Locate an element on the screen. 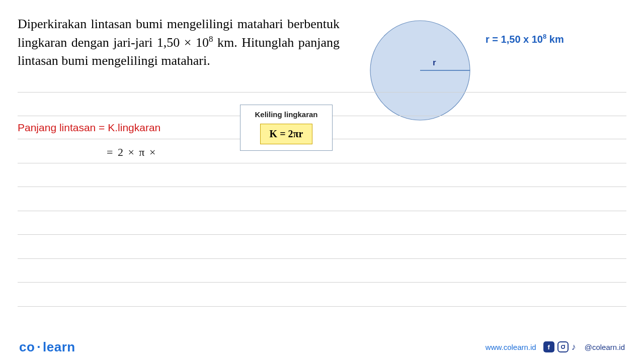  logo-left: co is located at coordinates (27, 347).